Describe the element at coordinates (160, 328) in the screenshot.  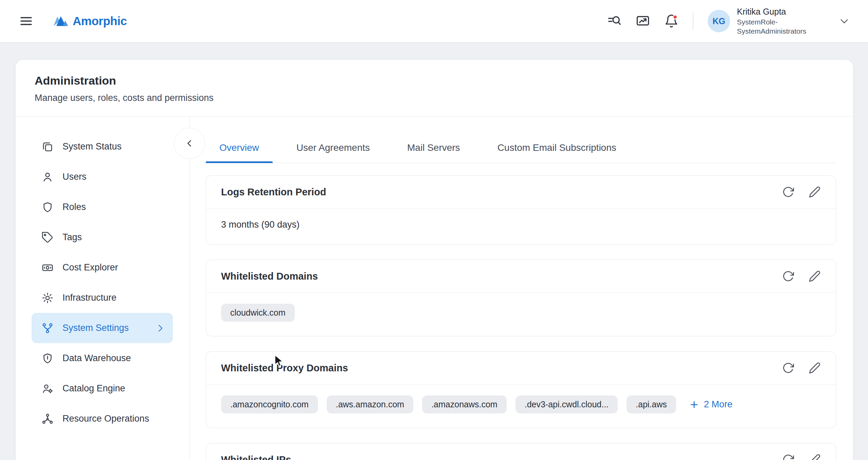
I see `chevron-right-icon` at that location.